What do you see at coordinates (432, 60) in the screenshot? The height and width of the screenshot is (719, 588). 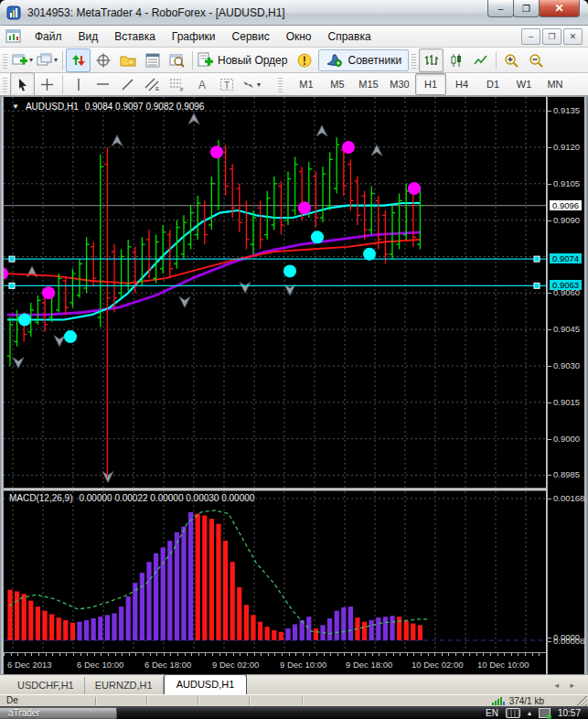 I see `bar-chart-button` at bounding box center [432, 60].